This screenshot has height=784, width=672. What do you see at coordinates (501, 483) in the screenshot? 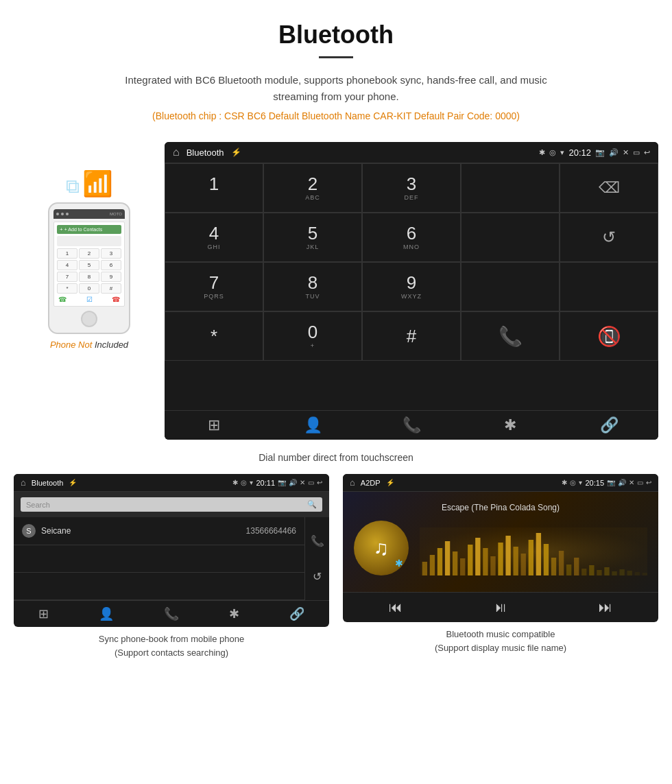
I see `music-statusbar: ⌂ A2DP ⚡ ✱ ◎ ▾ 20:15 📷 🔊 ✕ ▭ ↩` at bounding box center [501, 483].